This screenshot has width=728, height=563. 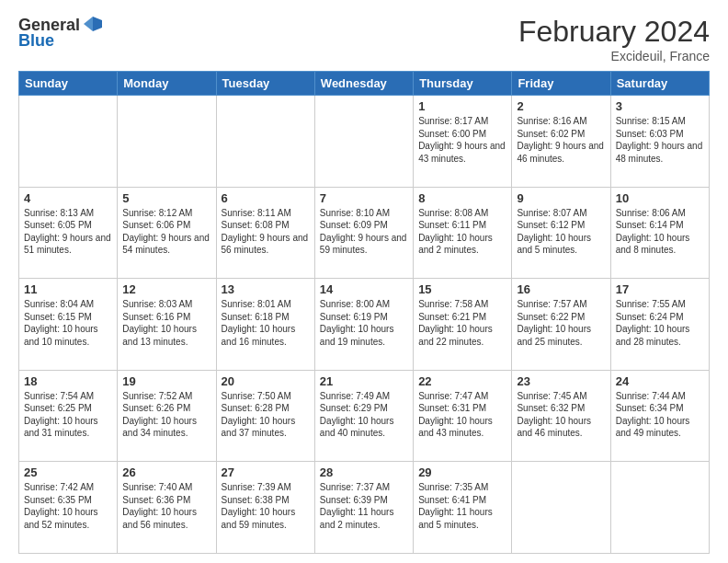 What do you see at coordinates (561, 416) in the screenshot?
I see `table-row: 23Sunrise: 7:45 AM Sunset: 6:32 PM Dayli…` at bounding box center [561, 416].